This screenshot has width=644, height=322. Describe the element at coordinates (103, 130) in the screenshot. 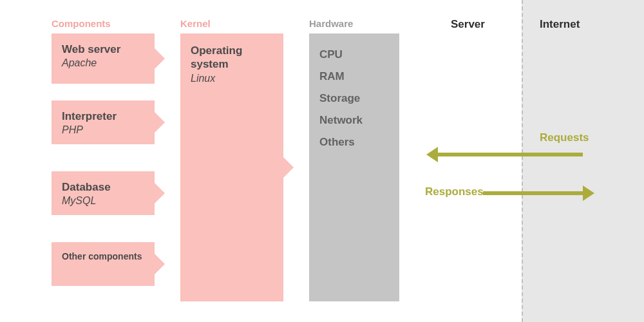

I see `component-subtitle: PHP` at that location.